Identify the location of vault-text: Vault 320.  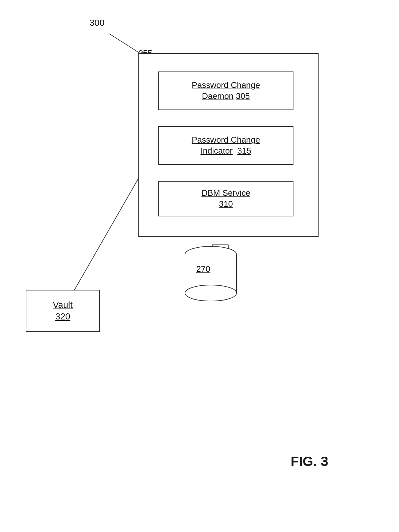
(63, 311).